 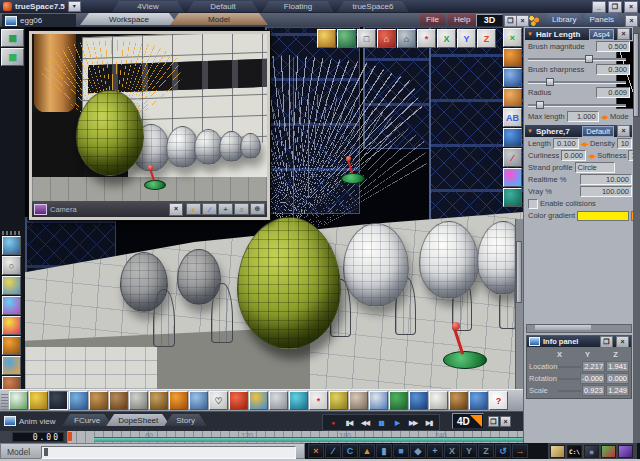 I want to click on paint-bucket-icon, so click(x=378, y=400).